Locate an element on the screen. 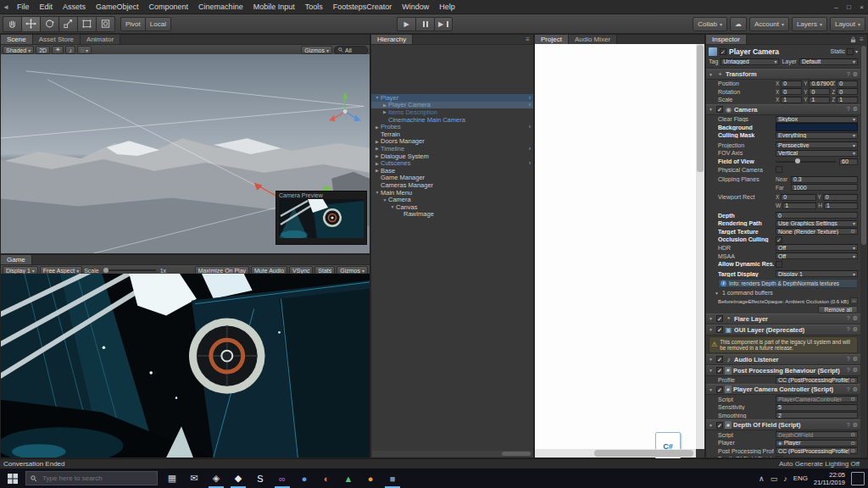 The image size is (868, 488). tab-inspector: Inspector is located at coordinates (726, 39).